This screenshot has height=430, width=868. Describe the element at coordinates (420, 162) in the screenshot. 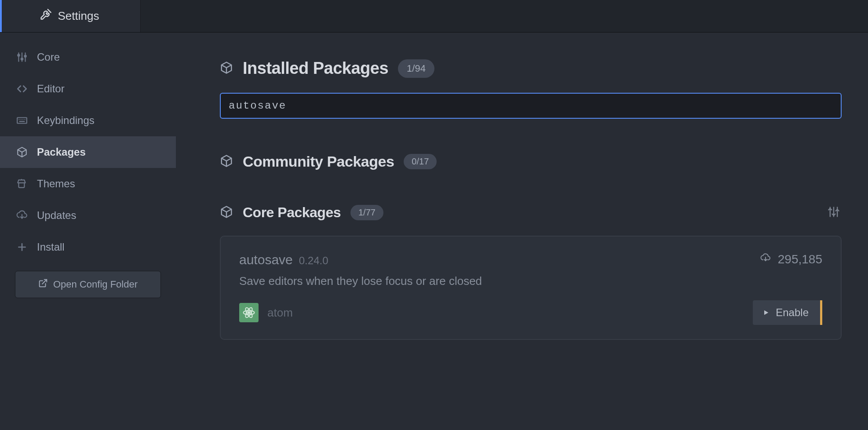

I see `community-count-badge: 0/17` at that location.